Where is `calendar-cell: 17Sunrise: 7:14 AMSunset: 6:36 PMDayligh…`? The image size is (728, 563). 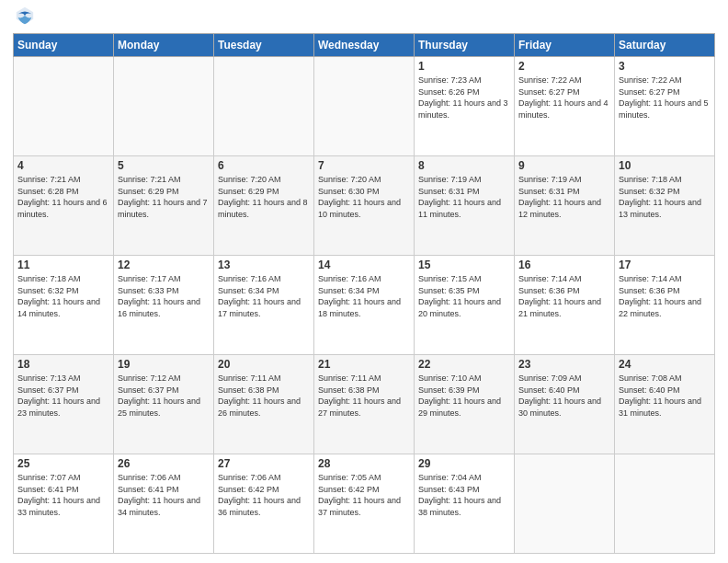
calendar-cell: 17Sunrise: 7:14 AMSunset: 6:36 PMDayligh… is located at coordinates (665, 305).